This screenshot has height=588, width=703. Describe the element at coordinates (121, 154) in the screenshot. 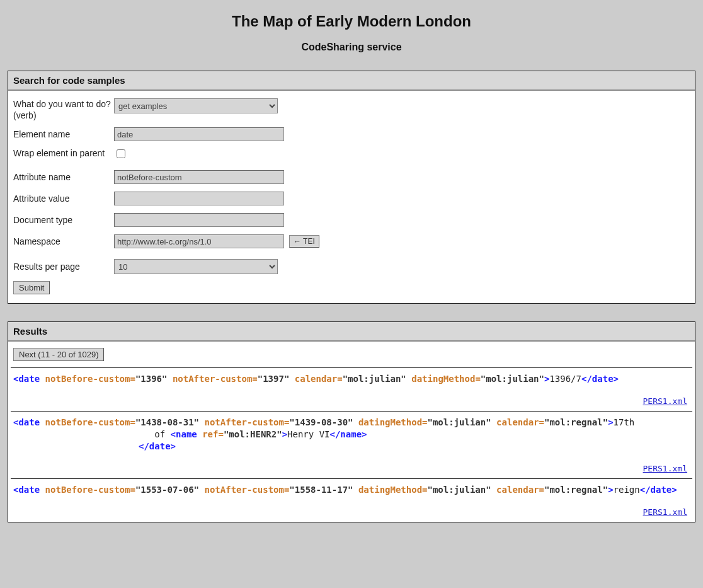

I see `wrap-checkbox` at that location.